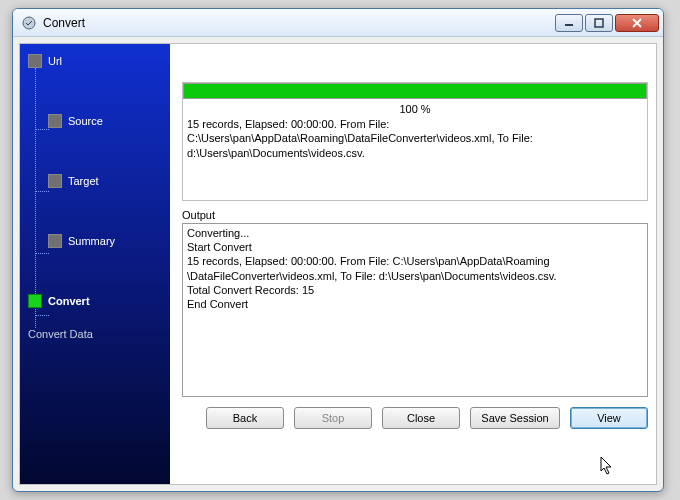 Image resolution: width=680 pixels, height=500 pixels. What do you see at coordinates (95, 334) in the screenshot?
I see `sidebar-sub-label: Convert Data` at bounding box center [95, 334].